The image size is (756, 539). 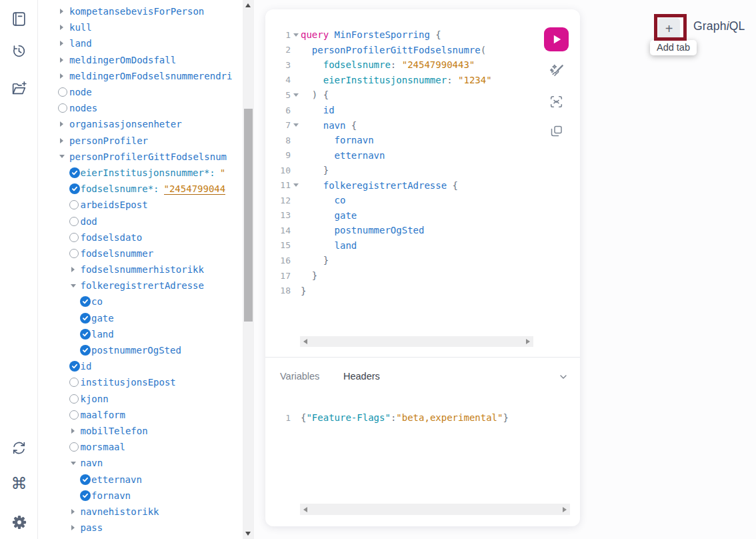 What do you see at coordinates (141, 270) in the screenshot?
I see `tree-item: fodselsnummerhistorikk` at bounding box center [141, 270].